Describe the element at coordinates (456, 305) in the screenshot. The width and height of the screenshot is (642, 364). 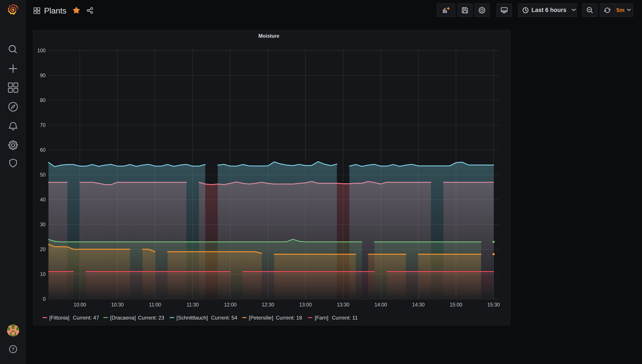
I see `svg-text: 15:00` at that location.